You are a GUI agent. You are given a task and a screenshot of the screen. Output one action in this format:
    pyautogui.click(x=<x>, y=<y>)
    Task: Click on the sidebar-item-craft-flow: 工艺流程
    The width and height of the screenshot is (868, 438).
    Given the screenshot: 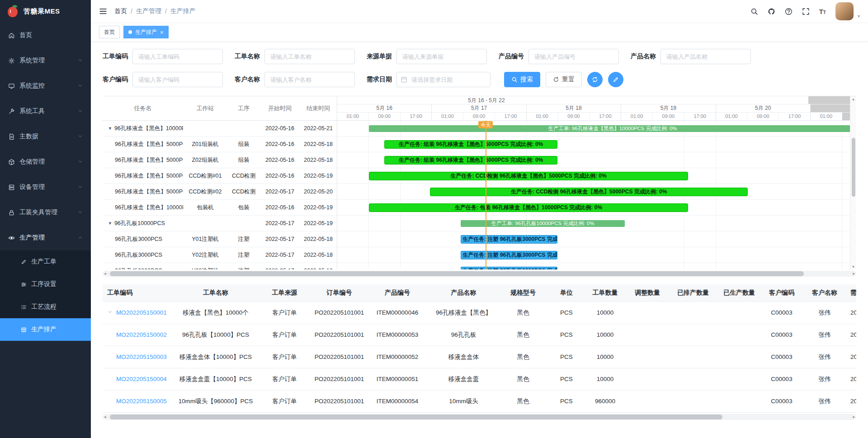 What is the action you would take?
    pyautogui.click(x=45, y=307)
    